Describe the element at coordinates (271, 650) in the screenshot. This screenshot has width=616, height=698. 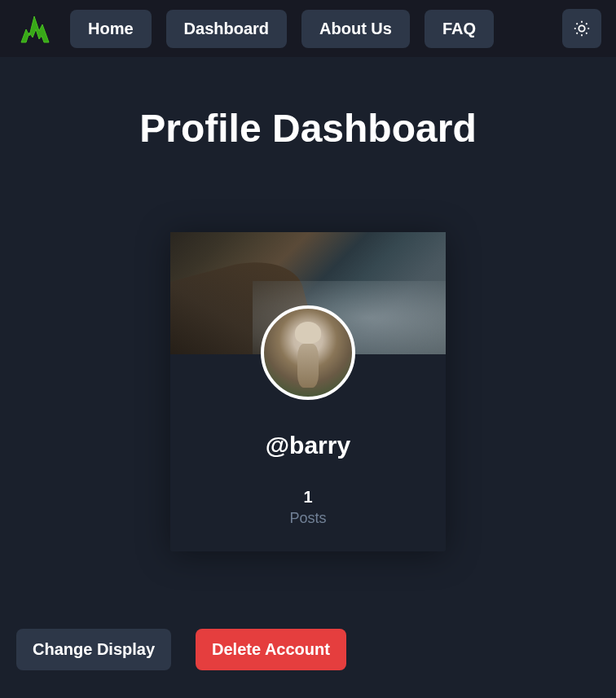
I see `delete-account-button: Delete Account` at that location.